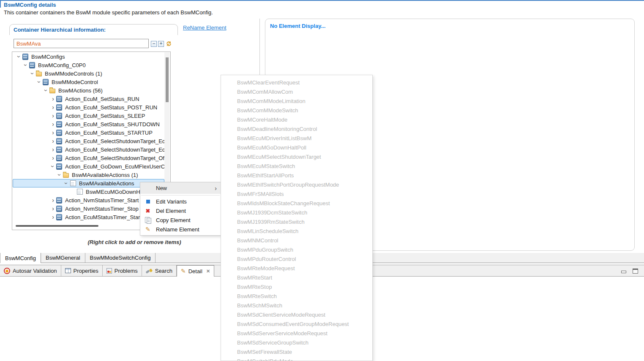  What do you see at coordinates (297, 259) in the screenshot?
I see `submenu-item-bswmpduroutercontrol: BswMPduRouterControl` at bounding box center [297, 259].